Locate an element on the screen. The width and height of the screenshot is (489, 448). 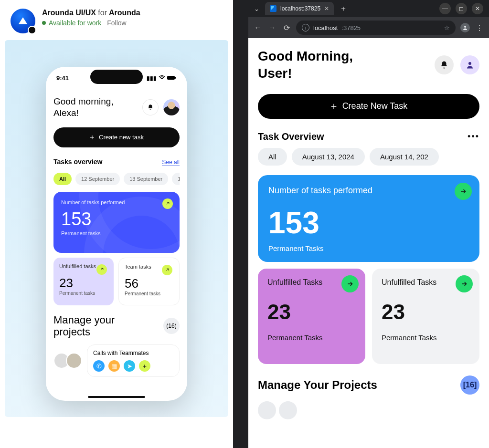
home-indicator-icon is located at coordinates (117, 397).